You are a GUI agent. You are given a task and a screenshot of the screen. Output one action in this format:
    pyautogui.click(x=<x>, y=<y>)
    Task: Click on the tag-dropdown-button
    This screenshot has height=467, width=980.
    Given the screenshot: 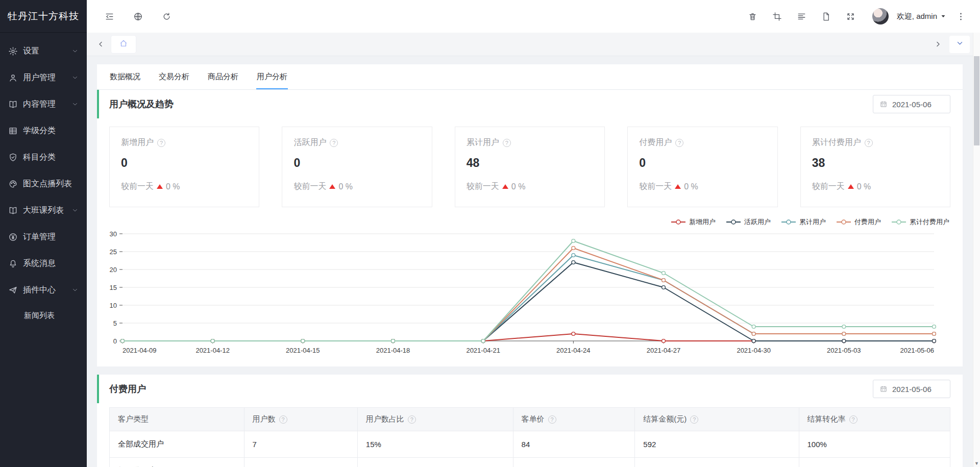 What is the action you would take?
    pyautogui.click(x=960, y=44)
    